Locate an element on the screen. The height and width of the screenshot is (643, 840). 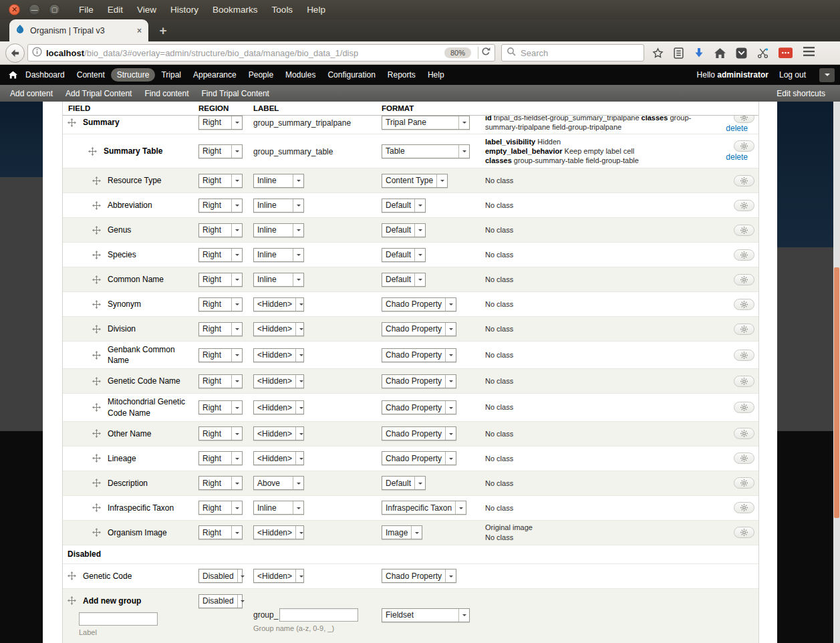
menu-tools: Tools is located at coordinates (283, 9).